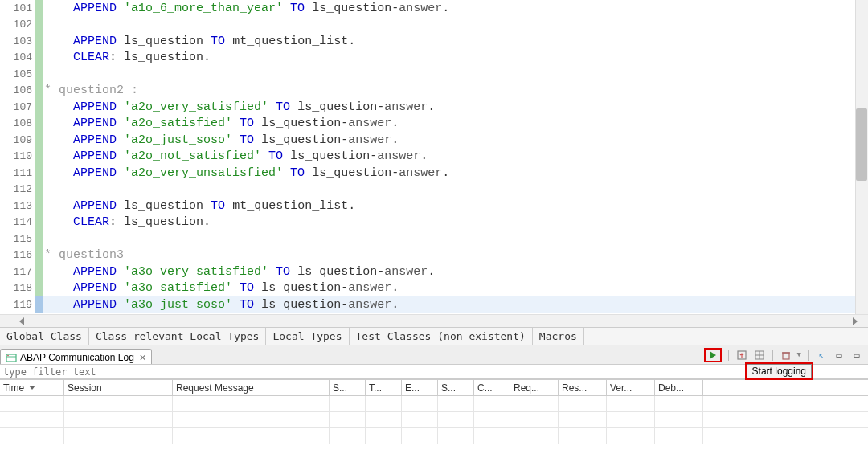 The width and height of the screenshot is (868, 466). Describe the element at coordinates (455, 108) in the screenshot. I see `code-line: APPEND 'a2o_very_satisfied' TO ls_questi…` at that location.